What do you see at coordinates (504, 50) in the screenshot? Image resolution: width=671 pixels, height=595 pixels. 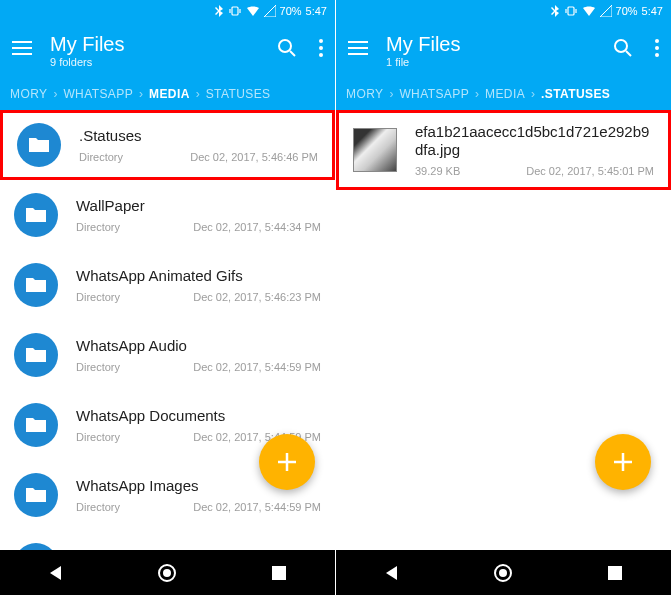 I see `app-bar: My Files 1 file` at bounding box center [504, 50].